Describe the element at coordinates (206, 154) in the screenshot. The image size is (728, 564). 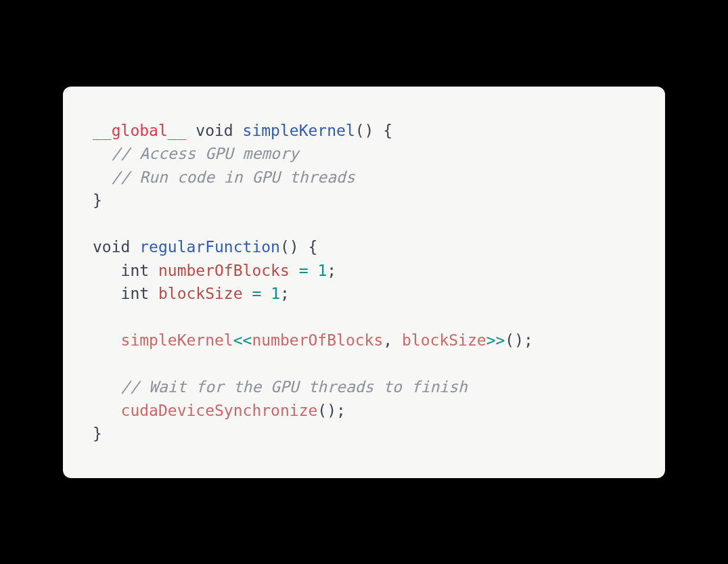
I see `code-token: // Access GPU memory` at that location.